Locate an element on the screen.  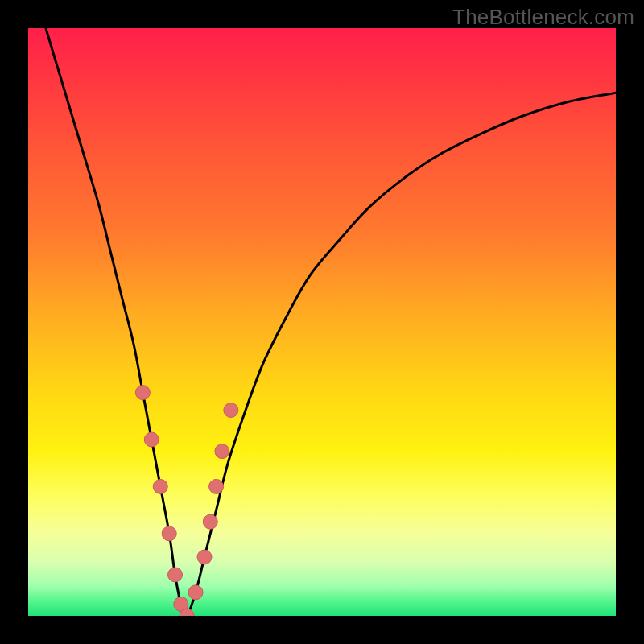
data-markers is located at coordinates (187, 501).